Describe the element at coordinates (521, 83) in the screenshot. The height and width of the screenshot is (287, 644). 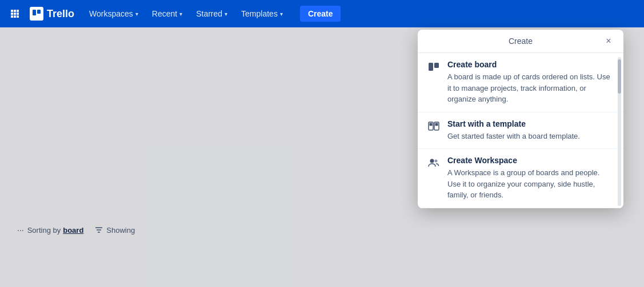
I see `create-board-item: Create board A board is made up of cards…` at that location.